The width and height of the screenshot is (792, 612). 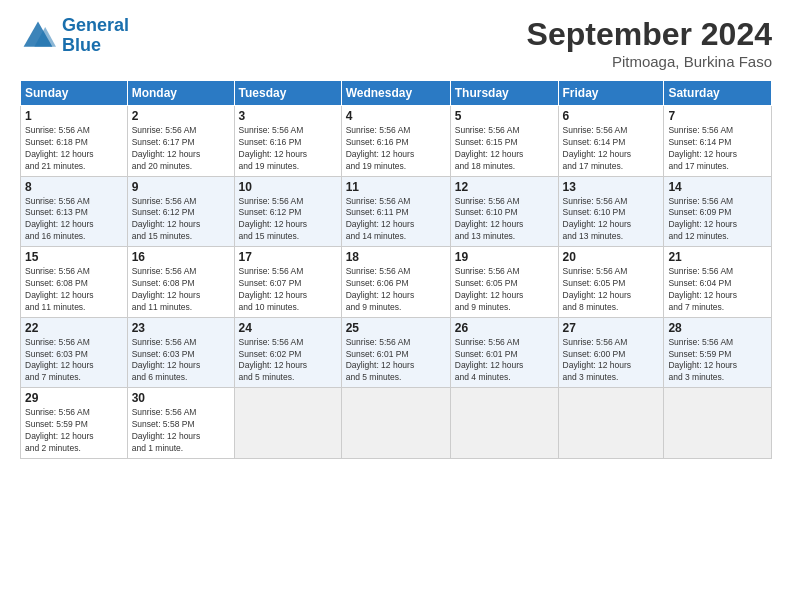 What do you see at coordinates (396, 361) in the screenshot?
I see `day-info: Sunrise: 5:56 AM Sunset: 6:01 PM Dayligh…` at bounding box center [396, 361].